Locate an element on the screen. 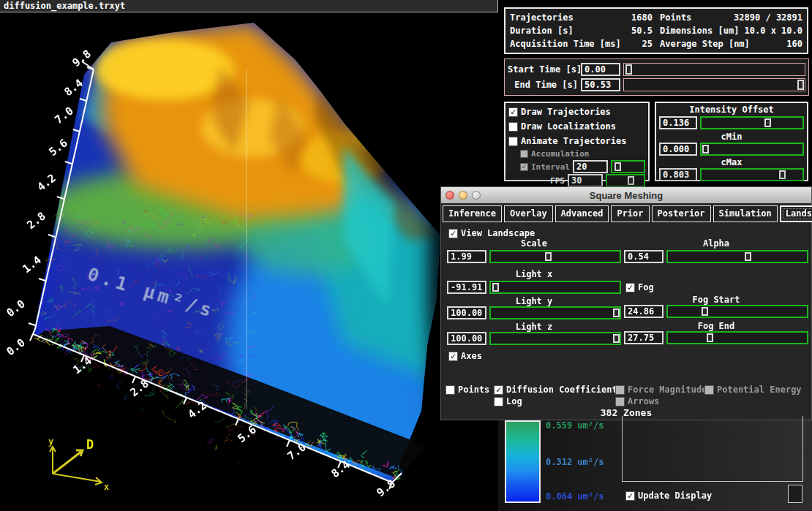 The height and width of the screenshot is (511, 812). light-y-slider-handle is located at coordinates (616, 313).